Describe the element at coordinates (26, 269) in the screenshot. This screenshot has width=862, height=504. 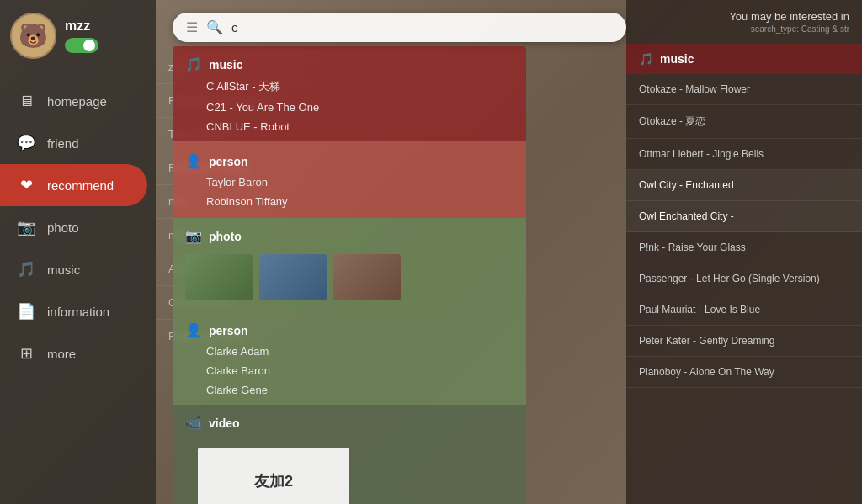
I see `music-icon: 🎵` at that location.